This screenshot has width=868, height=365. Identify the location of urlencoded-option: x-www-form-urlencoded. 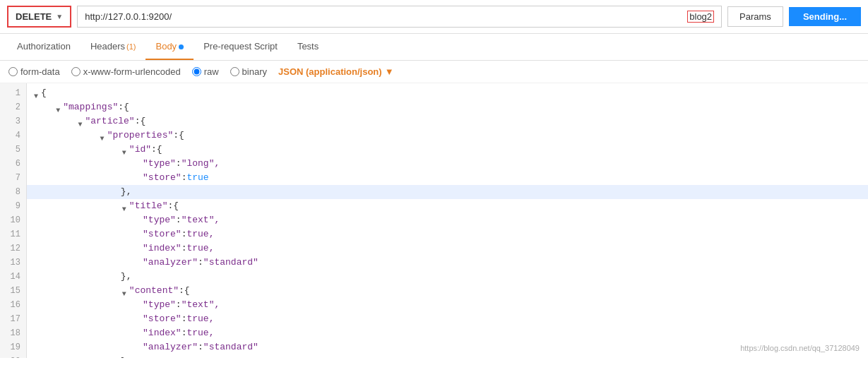
(126, 72).